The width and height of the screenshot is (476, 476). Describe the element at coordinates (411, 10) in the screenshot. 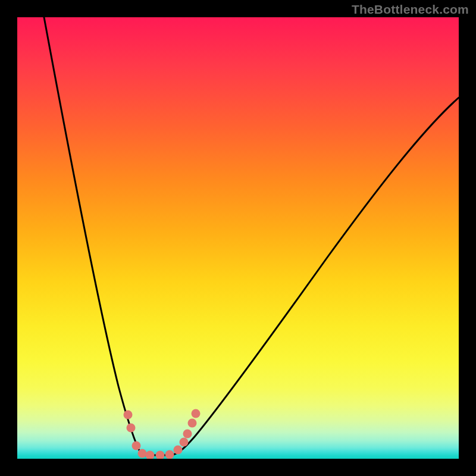

I see `watermark-text: TheBottleneck.com` at that location.